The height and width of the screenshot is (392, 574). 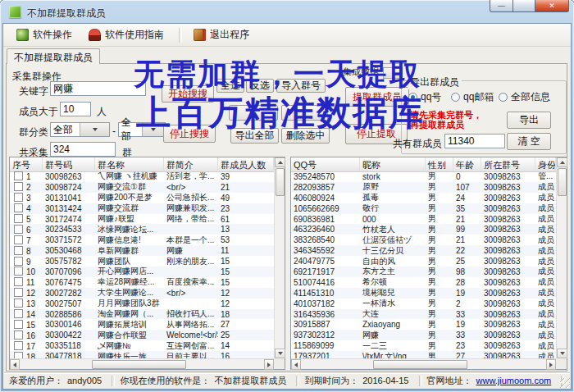 I want to click on minimize-button: —, so click(x=502, y=7).